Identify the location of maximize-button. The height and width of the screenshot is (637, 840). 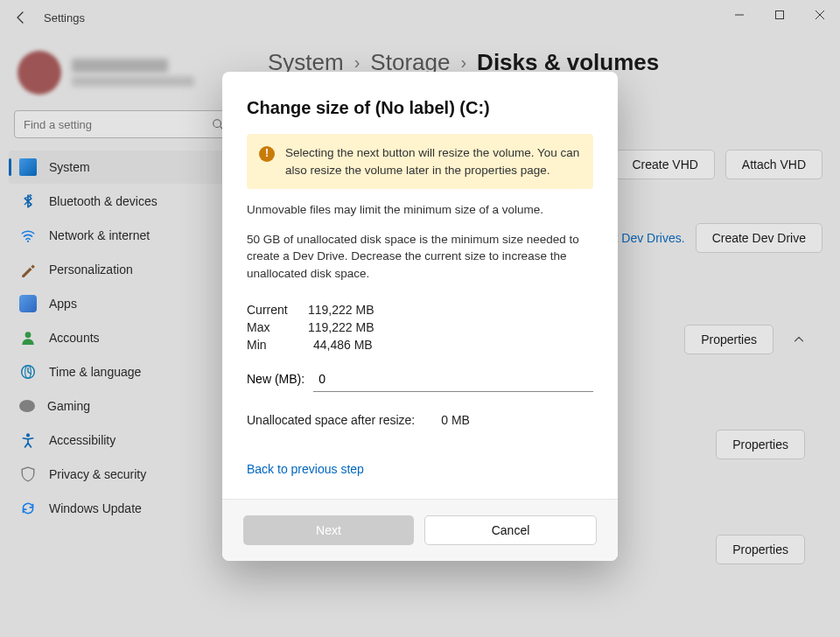
(780, 15).